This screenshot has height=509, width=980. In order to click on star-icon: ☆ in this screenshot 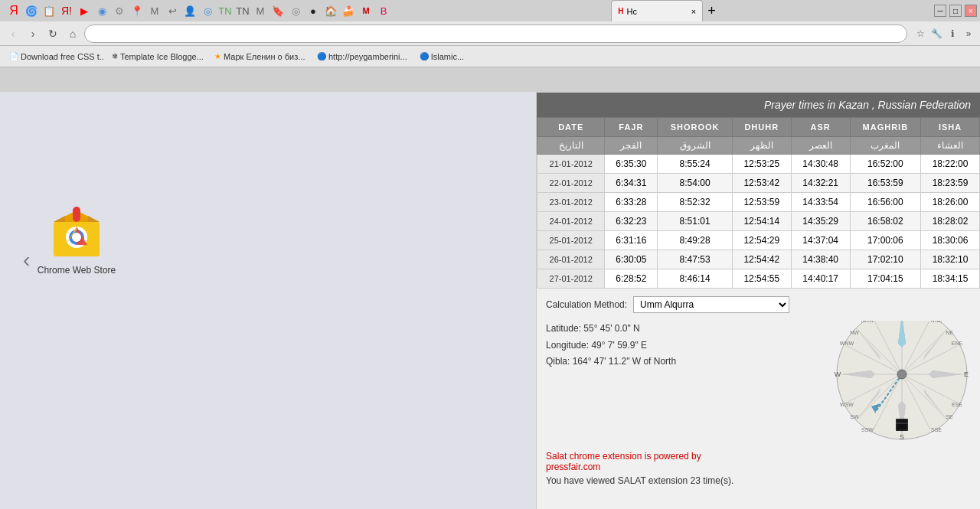, I will do `click(920, 34)`.